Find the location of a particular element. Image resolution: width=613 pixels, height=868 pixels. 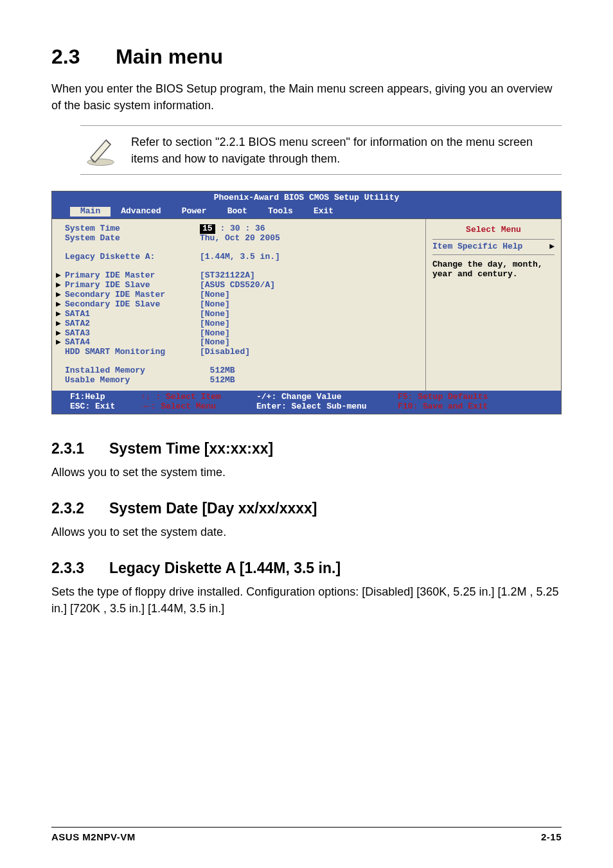

bios-row: ▶SATA4[None] is located at coordinates (242, 343).